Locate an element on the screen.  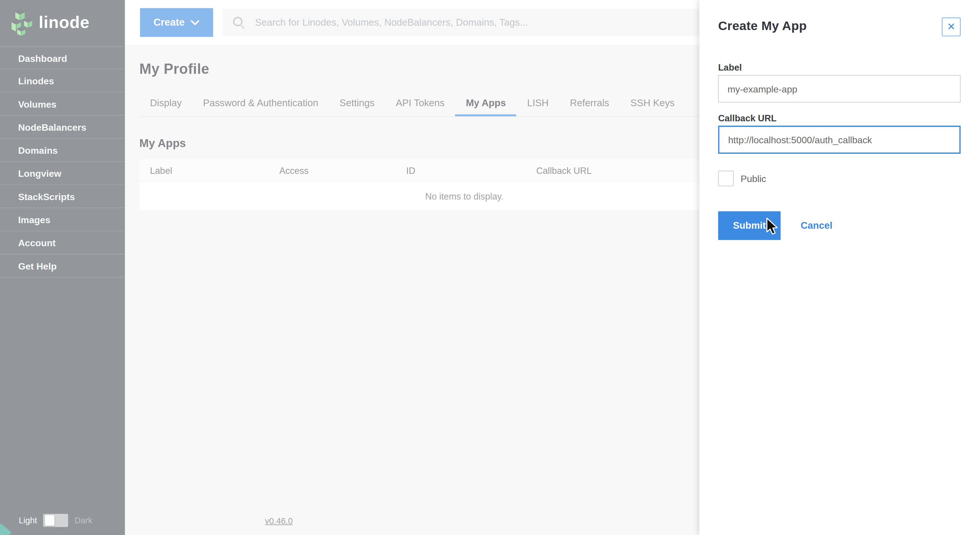
label-field-label: Label is located at coordinates (839, 67).